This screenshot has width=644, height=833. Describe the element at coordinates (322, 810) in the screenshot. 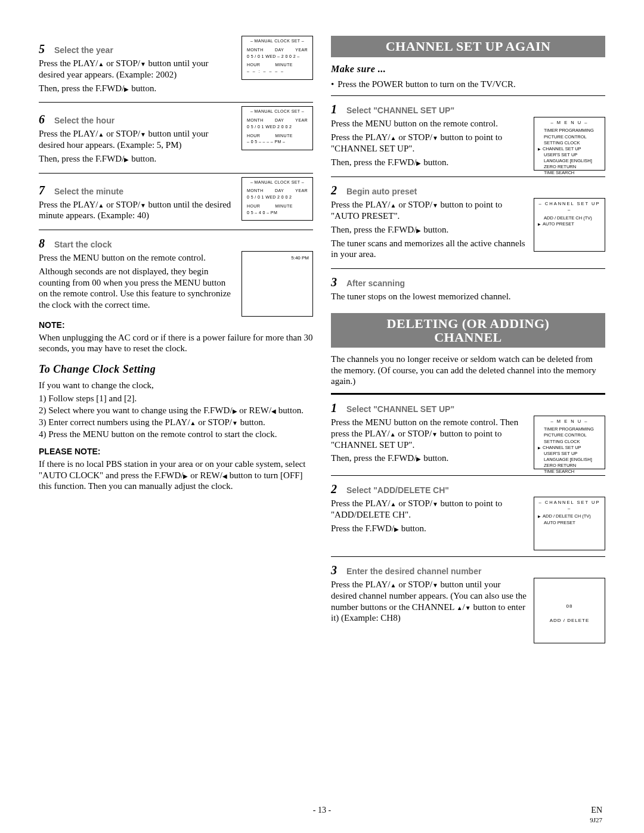

I see `page-number: - 13 -` at that location.